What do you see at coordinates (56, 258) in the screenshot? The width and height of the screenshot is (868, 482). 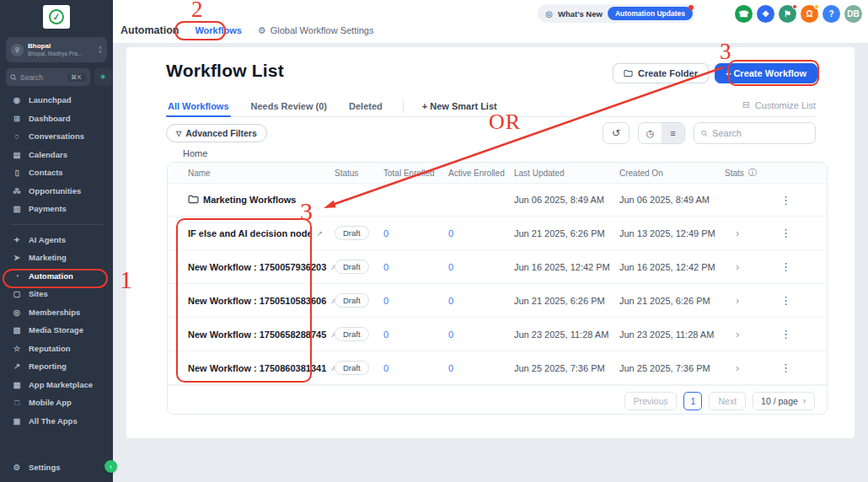 I see `sidebar-item-marketing: ➤Marketing` at bounding box center [56, 258].